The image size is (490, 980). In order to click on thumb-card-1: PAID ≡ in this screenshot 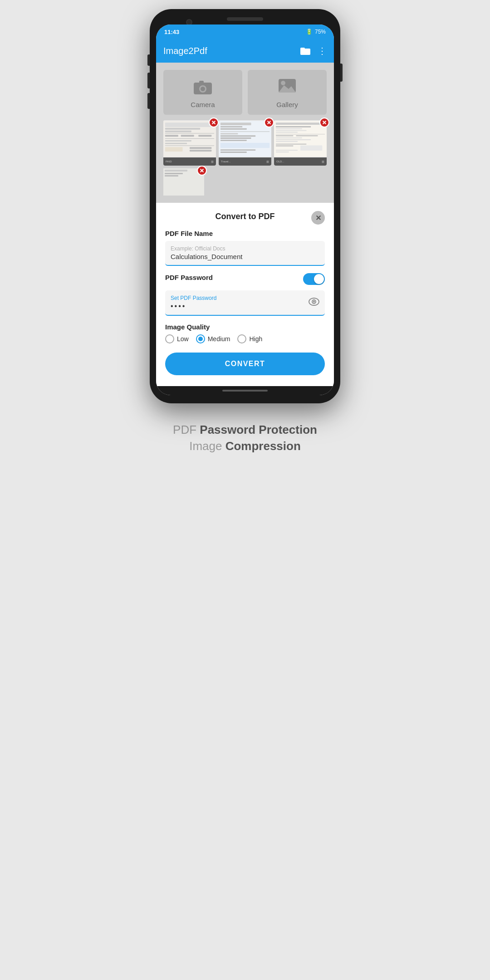, I will do `click(190, 143)`.